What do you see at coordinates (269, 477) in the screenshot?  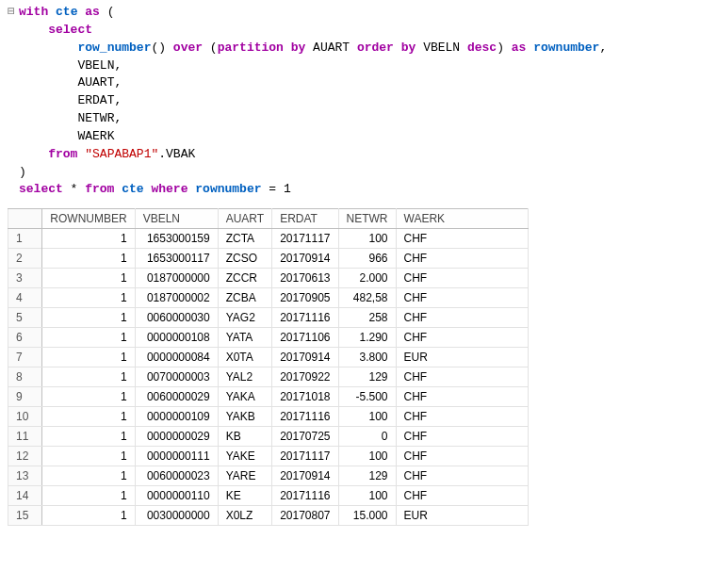 I see `table-row: 1310060000023YARE20170914129CHF` at bounding box center [269, 477].